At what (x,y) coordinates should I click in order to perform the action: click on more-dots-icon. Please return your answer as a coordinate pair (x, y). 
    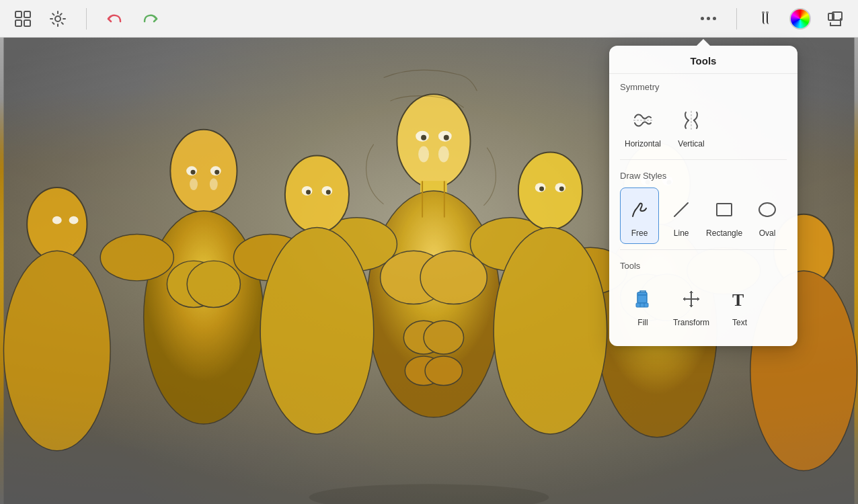
    Looking at the image, I should click on (709, 19).